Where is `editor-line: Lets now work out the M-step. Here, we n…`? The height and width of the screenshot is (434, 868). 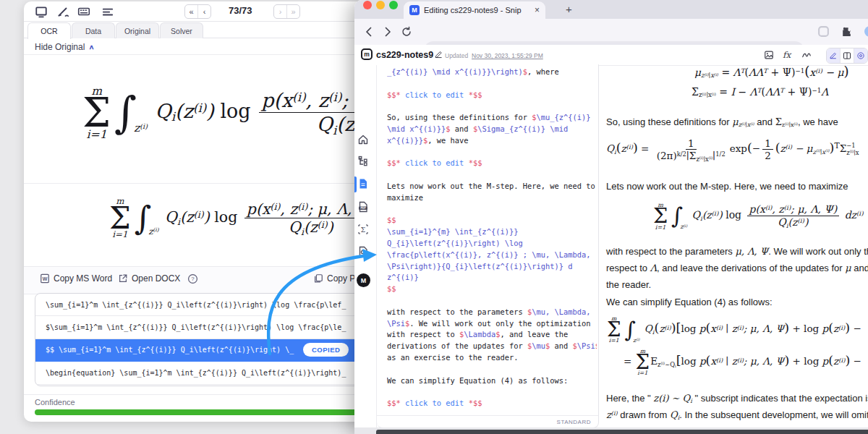 editor-line: Lets now work out the M-step. Here, we n… is located at coordinates (492, 187).